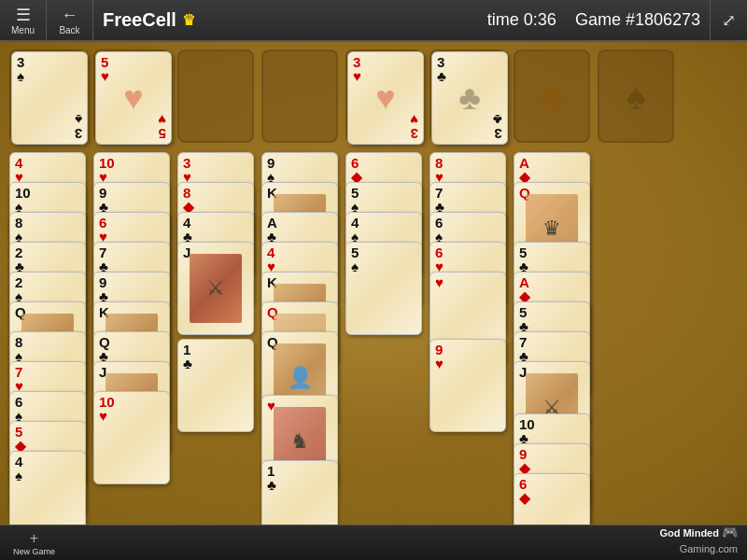 Image resolution: width=747 pixels, height=560 pixels. I want to click on column-1: 4♥ 10♠ 8♠ 2♣ 2♠ Q 👤 8♠ 7♥, so click(48, 357).